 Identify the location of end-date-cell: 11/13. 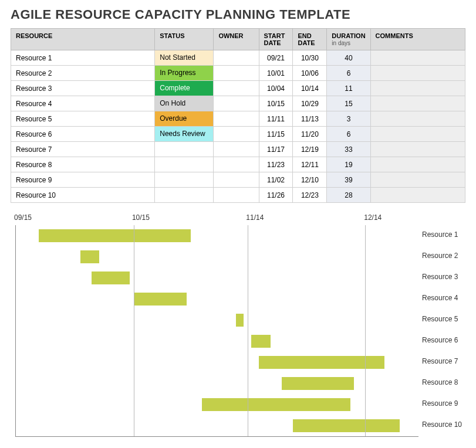
(310, 119).